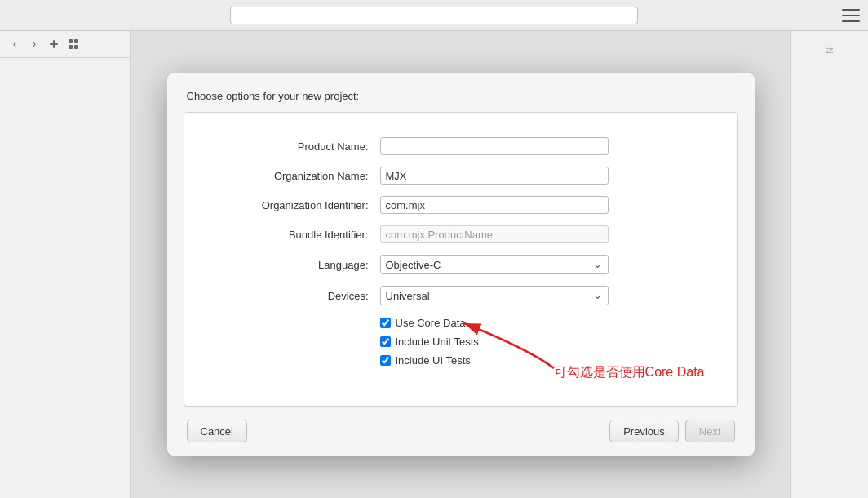  I want to click on organization-name-row: Organization Name:, so click(461, 176).